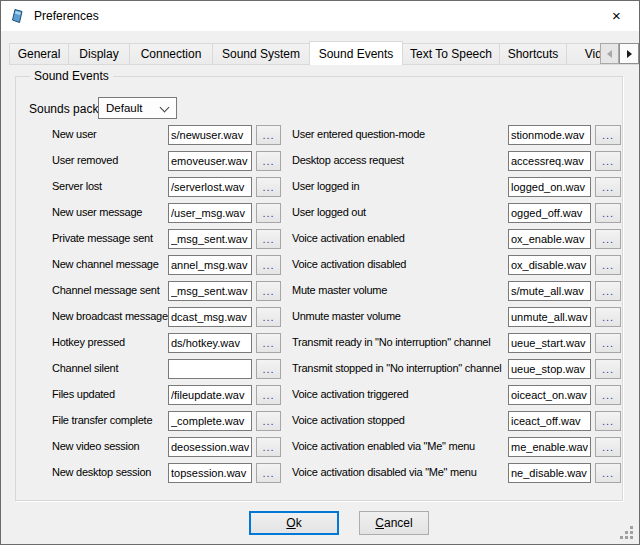 Image resolution: width=640 pixels, height=545 pixels. I want to click on tab-label: Display, so click(98, 54).